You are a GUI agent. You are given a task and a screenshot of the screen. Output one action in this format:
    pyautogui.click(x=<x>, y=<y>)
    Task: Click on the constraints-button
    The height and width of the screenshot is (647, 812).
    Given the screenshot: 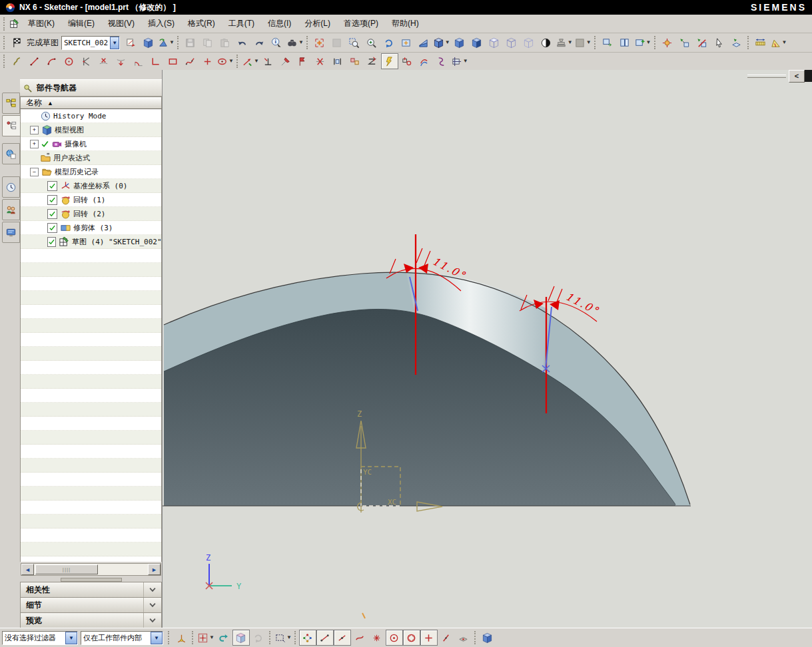 What is the action you would take?
    pyautogui.click(x=268, y=61)
    